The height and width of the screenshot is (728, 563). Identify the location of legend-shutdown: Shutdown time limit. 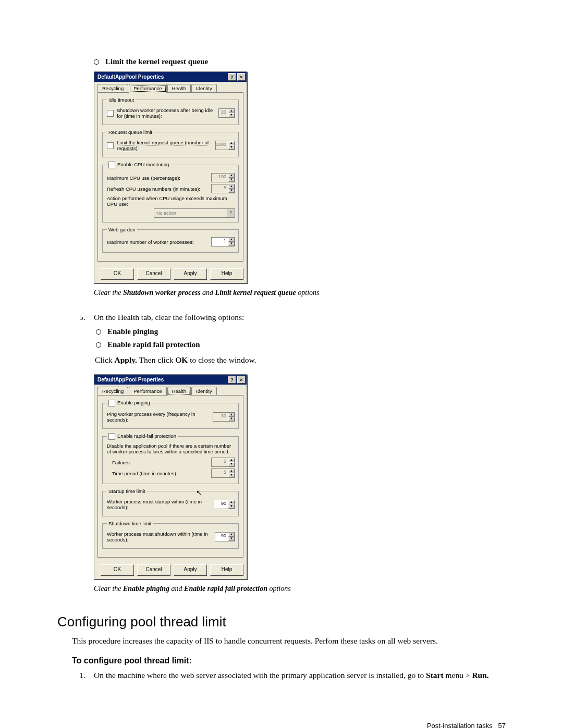
(130, 523).